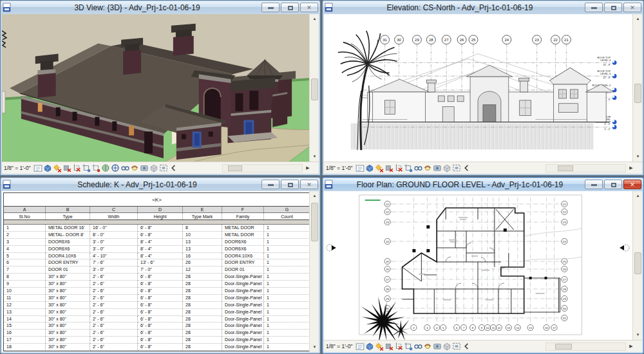 The image size is (644, 354). What do you see at coordinates (157, 228) in the screenshot?
I see `schedule-row: 1METAL DOOR 16'16' - 0"6' - 8"8METAL DOO…` at bounding box center [157, 228].